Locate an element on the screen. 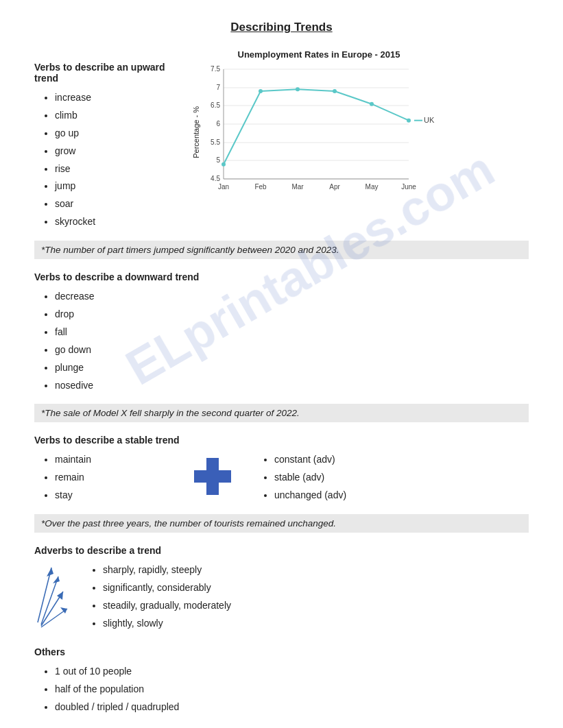 This screenshot has height=728, width=563. svg-text: 7.5 is located at coordinates (215, 69).